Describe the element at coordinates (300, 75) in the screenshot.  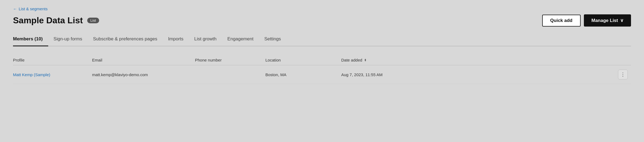
I see `cell-location: Boston, MA` at that location.